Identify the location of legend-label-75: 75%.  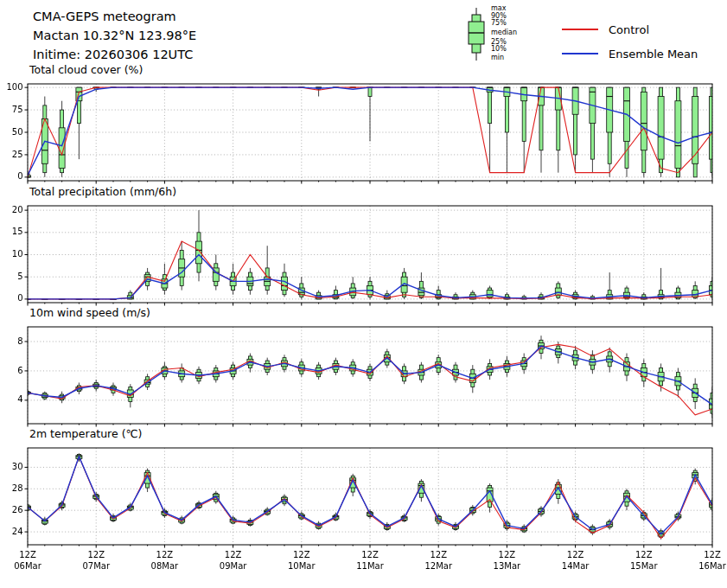
(499, 23).